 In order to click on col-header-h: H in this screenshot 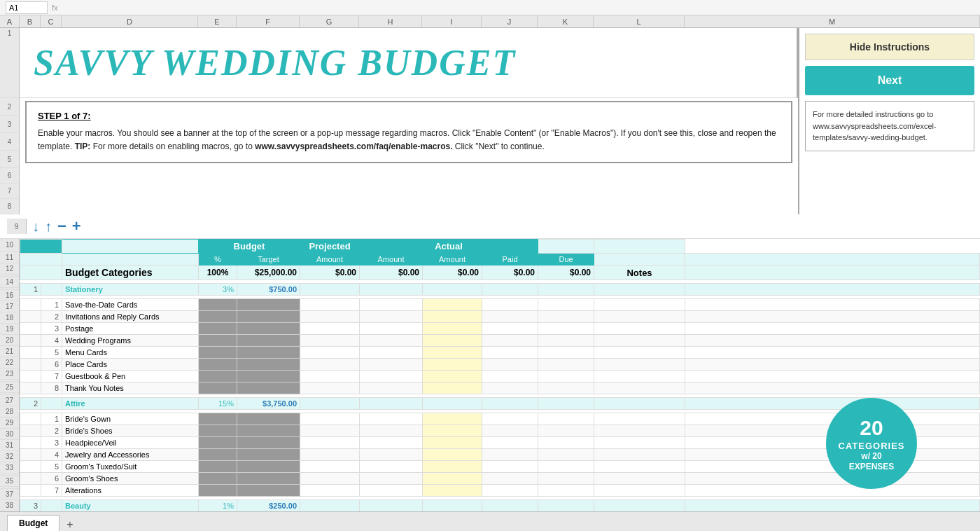, I will do `click(391, 21)`.